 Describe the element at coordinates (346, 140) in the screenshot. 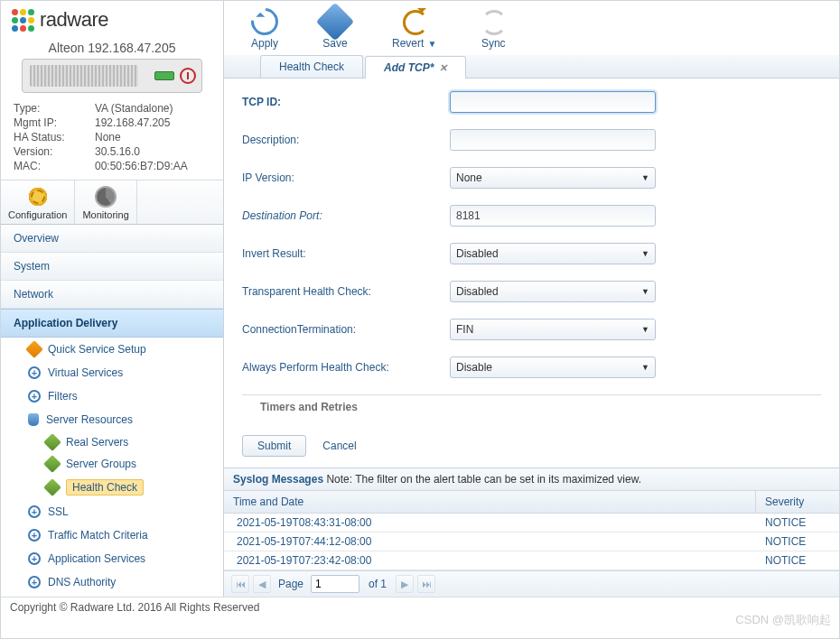

I see `label-description: Description:` at that location.